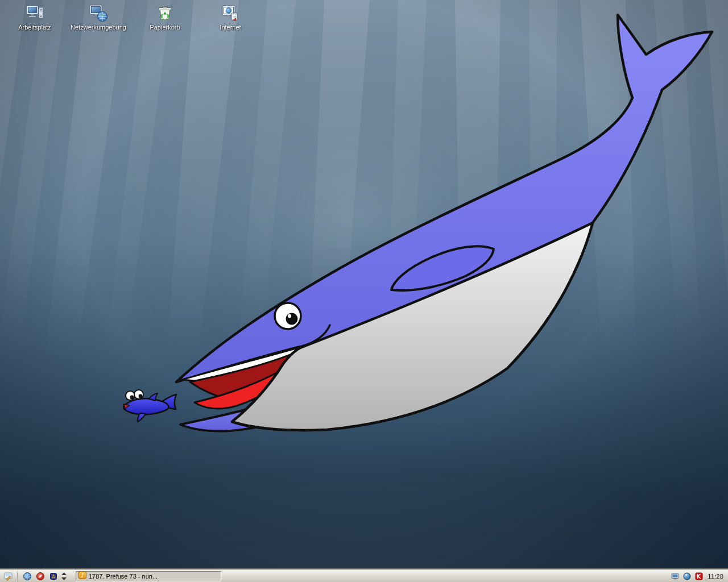  I want to click on display-tray-icon, so click(675, 576).